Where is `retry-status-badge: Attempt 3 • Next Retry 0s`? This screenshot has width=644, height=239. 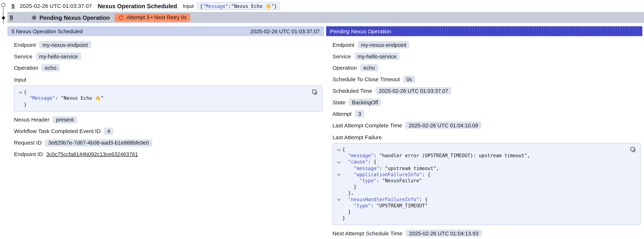 retry-status-badge: Attempt 3 • Next Retry 0s is located at coordinates (152, 18).